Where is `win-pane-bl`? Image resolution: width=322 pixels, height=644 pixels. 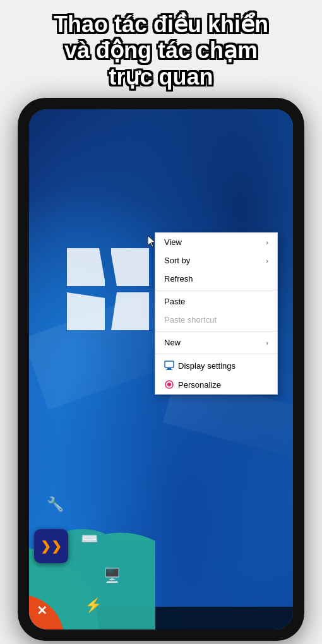
win-pane-bl is located at coordinates (86, 311).